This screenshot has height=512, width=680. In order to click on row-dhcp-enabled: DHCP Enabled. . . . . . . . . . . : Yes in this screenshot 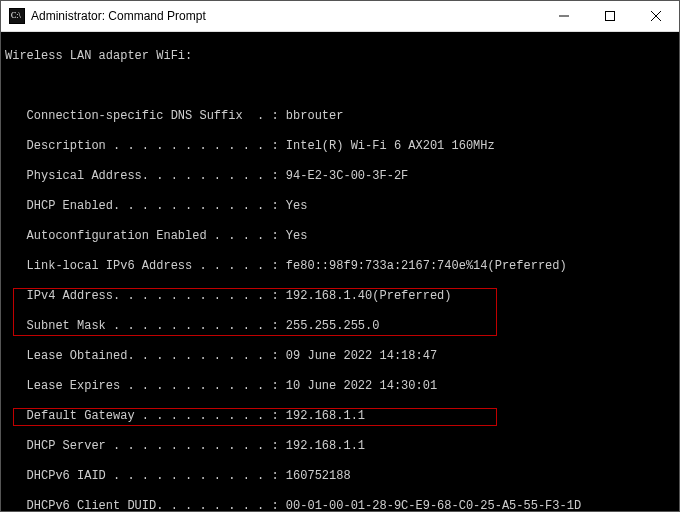, I will do `click(340, 206)`.